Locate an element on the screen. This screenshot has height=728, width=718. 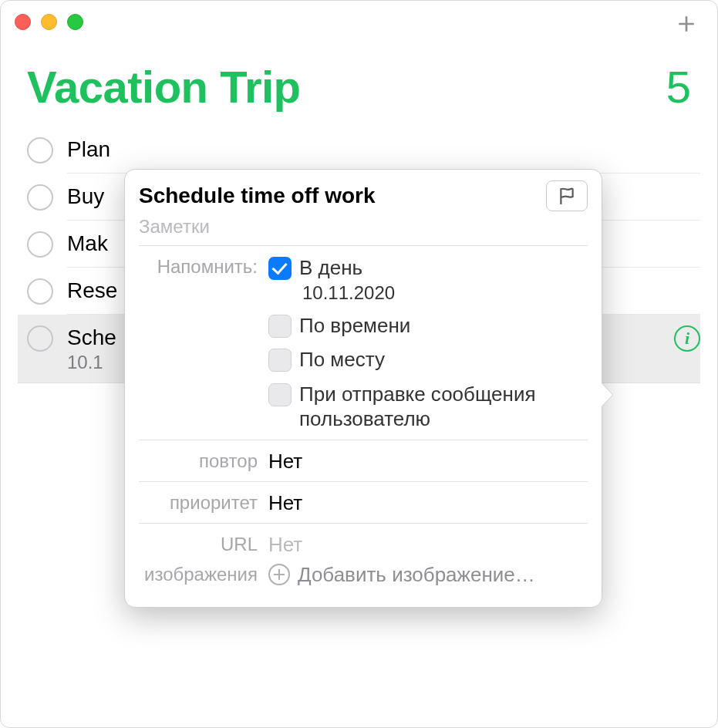
info-button: i is located at coordinates (687, 339).